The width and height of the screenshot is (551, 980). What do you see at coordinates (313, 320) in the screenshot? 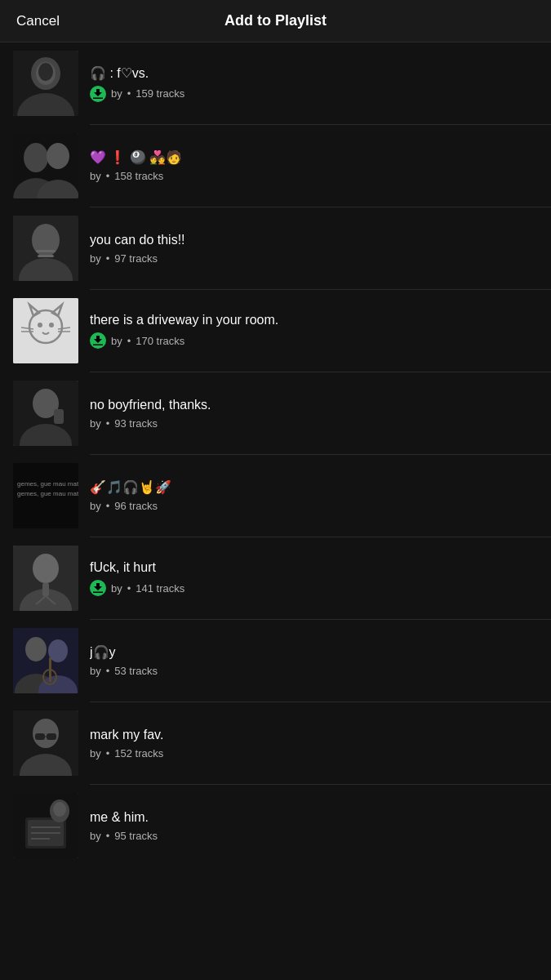
I see `playlist-name: there is a driveway in your room.` at bounding box center [313, 320].